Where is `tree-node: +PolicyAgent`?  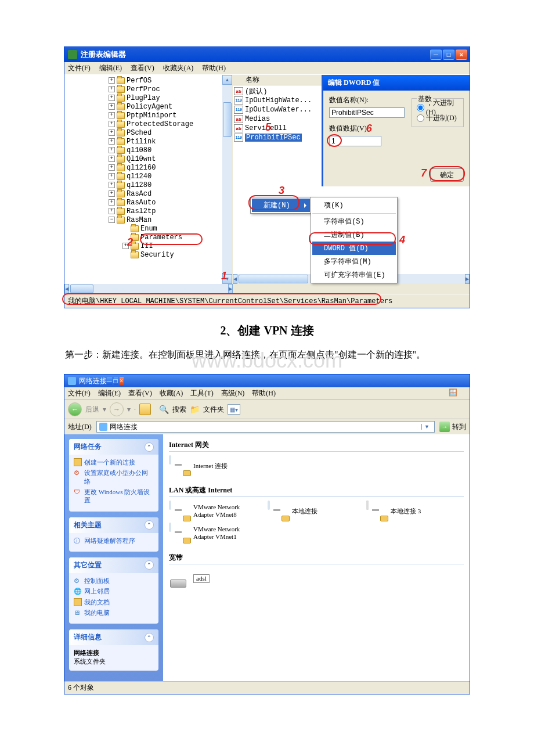
tree-node: +PolicyAgent is located at coordinates (145, 107).